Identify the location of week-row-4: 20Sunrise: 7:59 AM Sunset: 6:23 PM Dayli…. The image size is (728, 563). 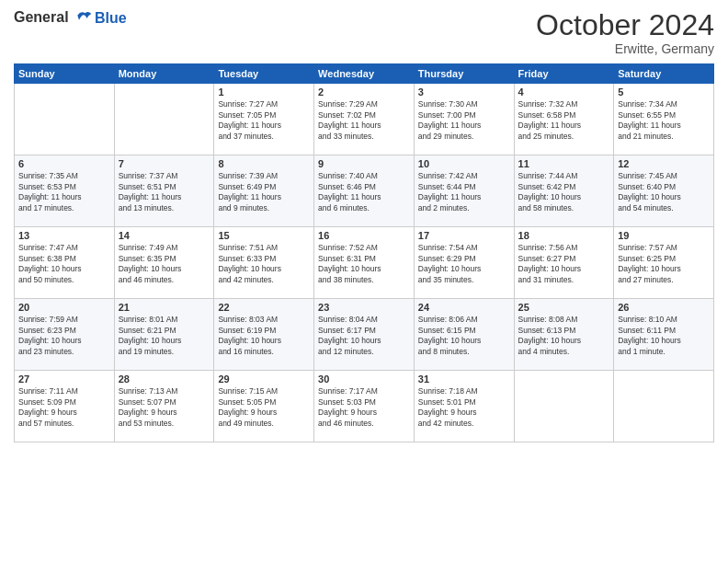
(364, 335).